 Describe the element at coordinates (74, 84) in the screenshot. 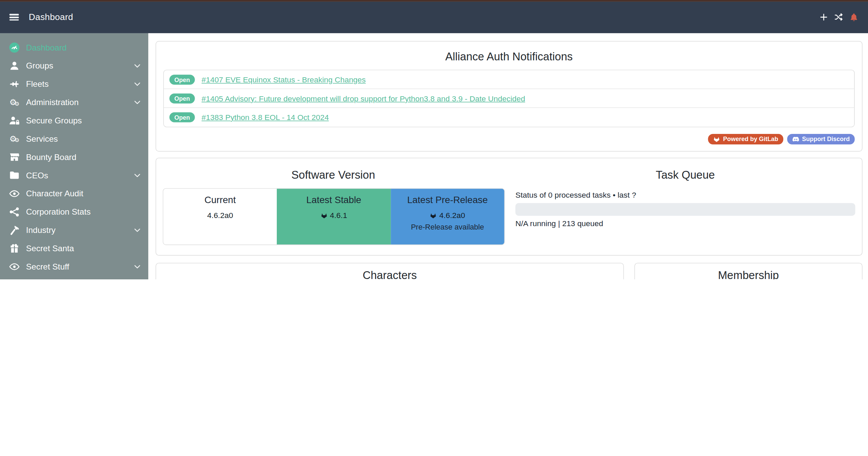

I see `sidebar-item-fleets: Fleets` at that location.